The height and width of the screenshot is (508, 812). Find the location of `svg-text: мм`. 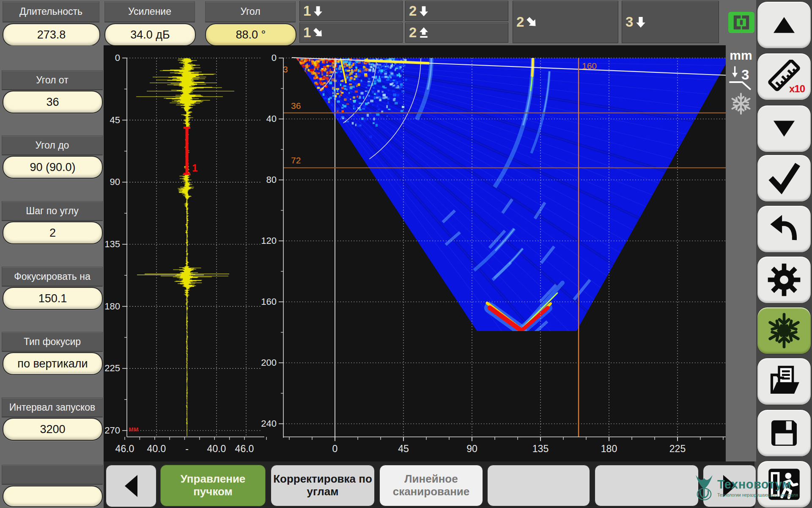

svg-text: мм is located at coordinates (134, 429).